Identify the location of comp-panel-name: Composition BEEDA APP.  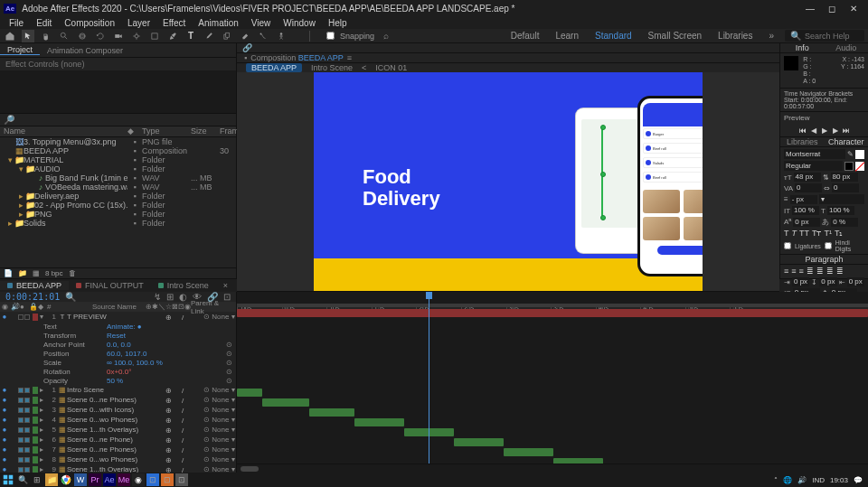
(297, 58).